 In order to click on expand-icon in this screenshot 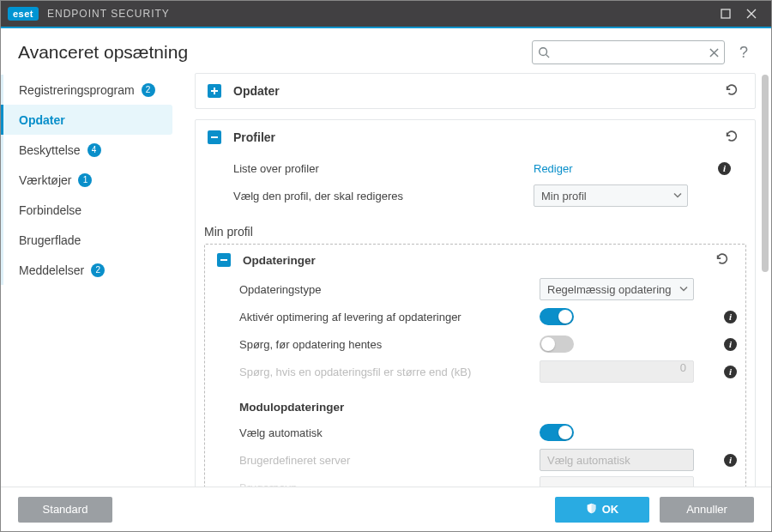, I will do `click(214, 91)`.